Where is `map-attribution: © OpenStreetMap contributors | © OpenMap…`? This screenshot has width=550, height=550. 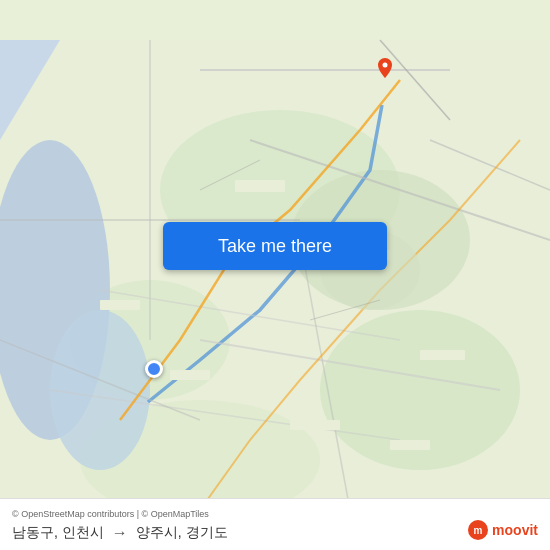
map-attribution: © OpenStreetMap contributors | © OpenMap… is located at coordinates (275, 514).